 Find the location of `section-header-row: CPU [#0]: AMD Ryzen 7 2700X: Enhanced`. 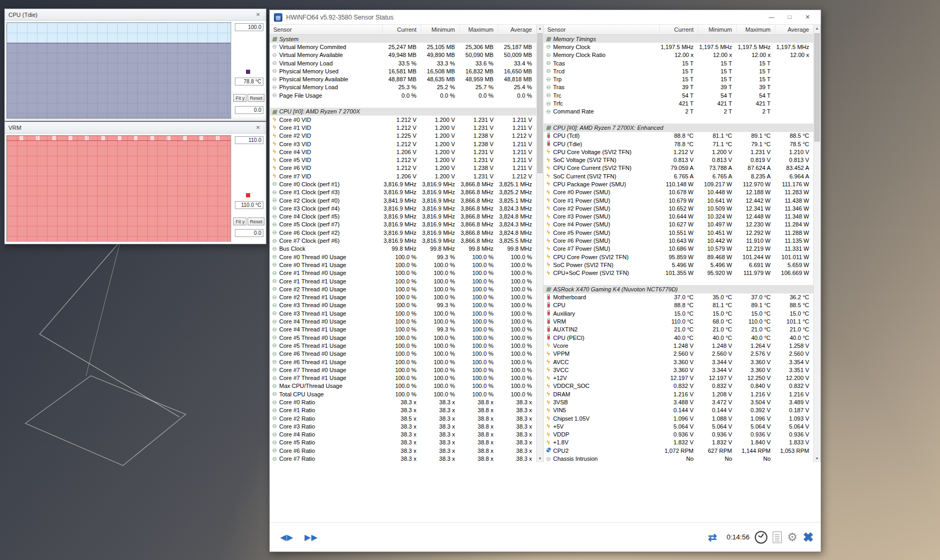

section-header-row: CPU [#0]: AMD Ryzen 7 2700X: Enhanced is located at coordinates (679, 128).